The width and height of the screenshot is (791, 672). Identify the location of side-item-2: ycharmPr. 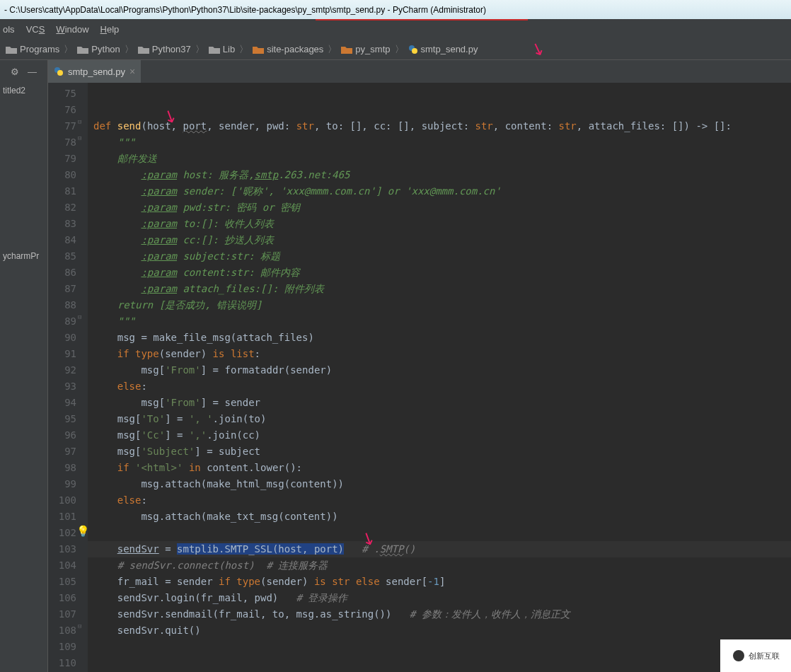
(24, 256).